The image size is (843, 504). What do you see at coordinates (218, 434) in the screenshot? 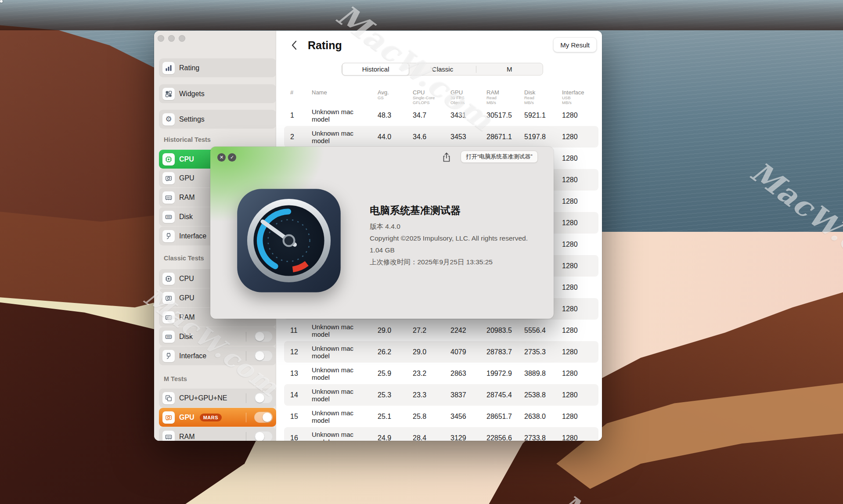
I see `sidebar-item-m-ram: RAM` at bounding box center [218, 434].